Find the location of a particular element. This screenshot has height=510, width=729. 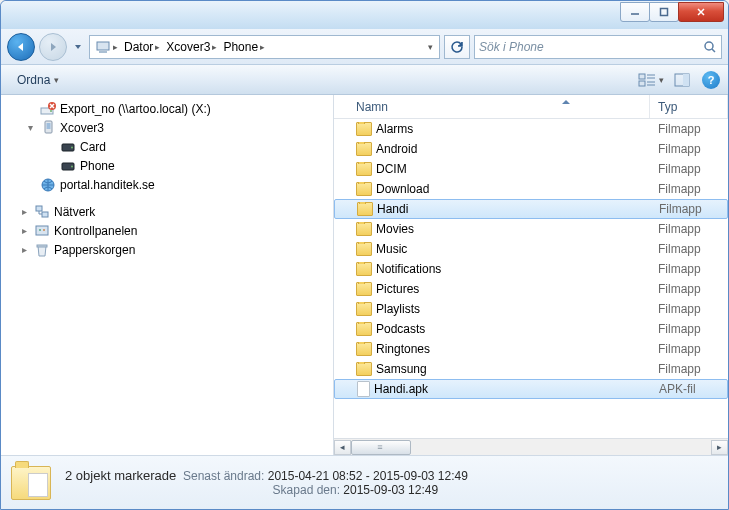

cell-name: Handi is located at coordinates (493, 209).